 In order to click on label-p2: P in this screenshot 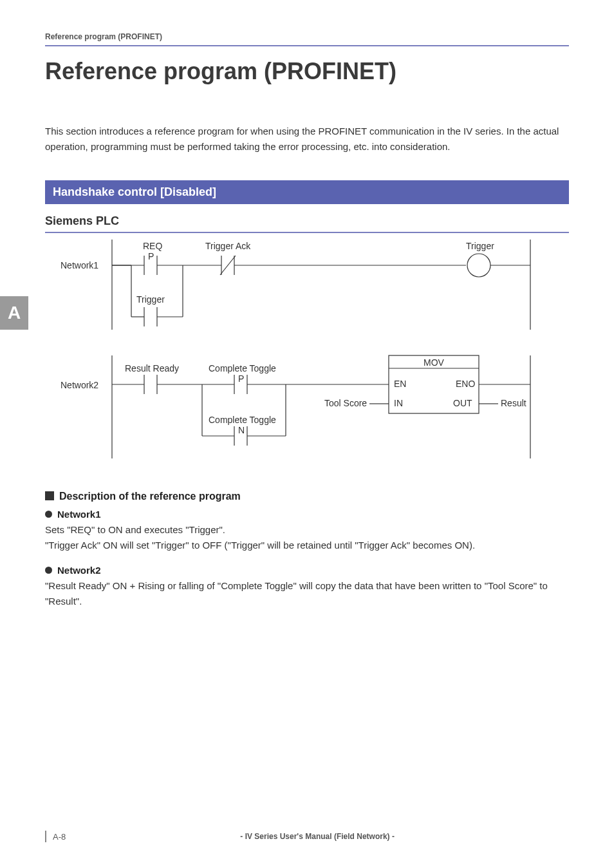, I will do `click(241, 379)`.